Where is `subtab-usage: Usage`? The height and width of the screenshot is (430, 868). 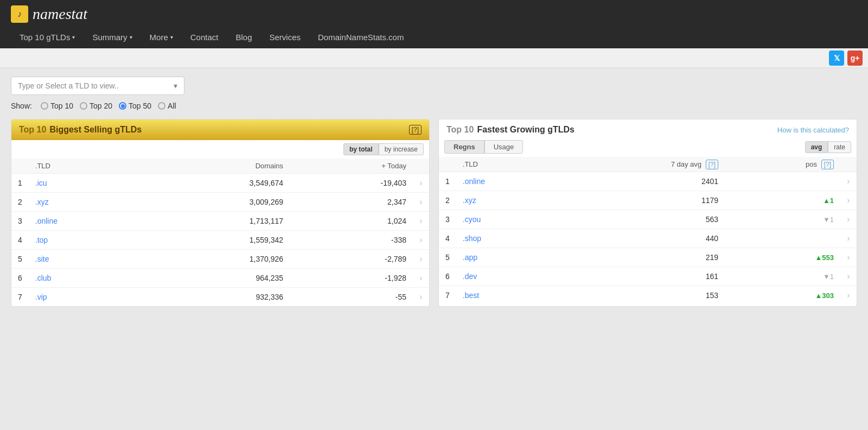
subtab-usage: Usage is located at coordinates (504, 147).